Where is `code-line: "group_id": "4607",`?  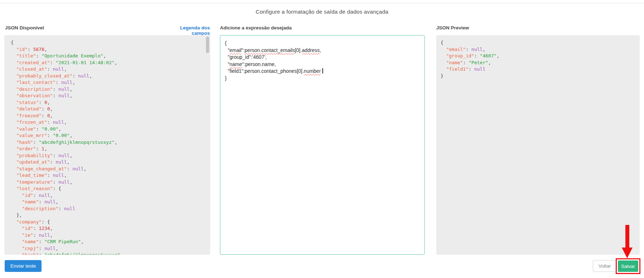 code-line: "group_id": "4607", is located at coordinates (538, 56).